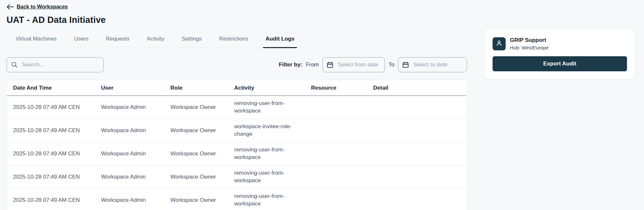  What do you see at coordinates (234, 42) in the screenshot?
I see `tab-restrictions: Restrictions` at bounding box center [234, 42].